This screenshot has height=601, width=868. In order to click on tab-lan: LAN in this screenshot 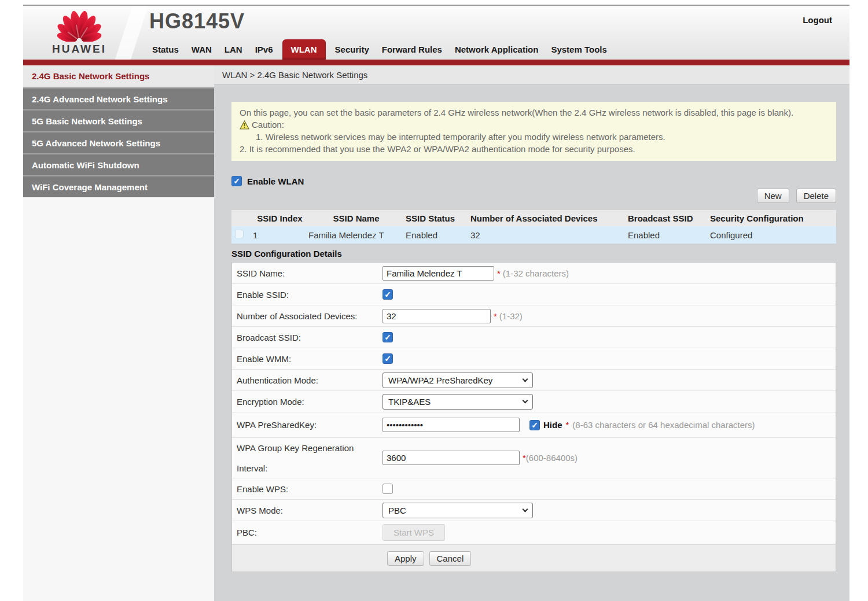, I will do `click(234, 50)`.